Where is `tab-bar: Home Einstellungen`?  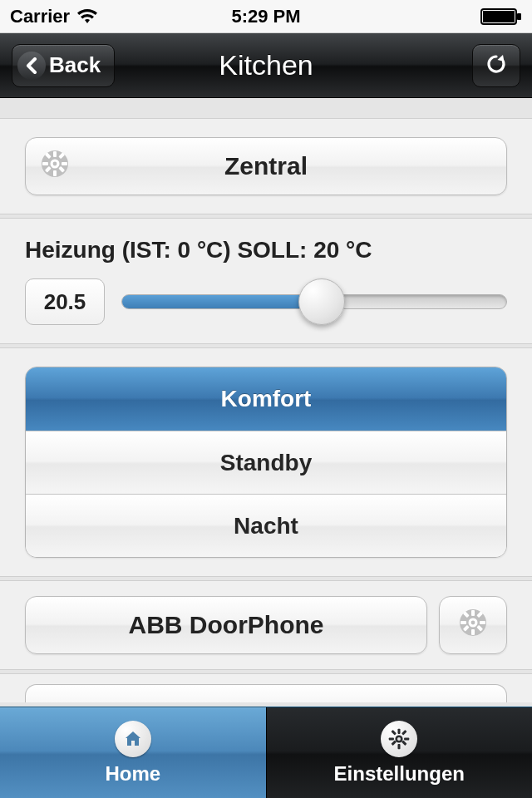 tab-bar: Home Einstellungen is located at coordinates (266, 752).